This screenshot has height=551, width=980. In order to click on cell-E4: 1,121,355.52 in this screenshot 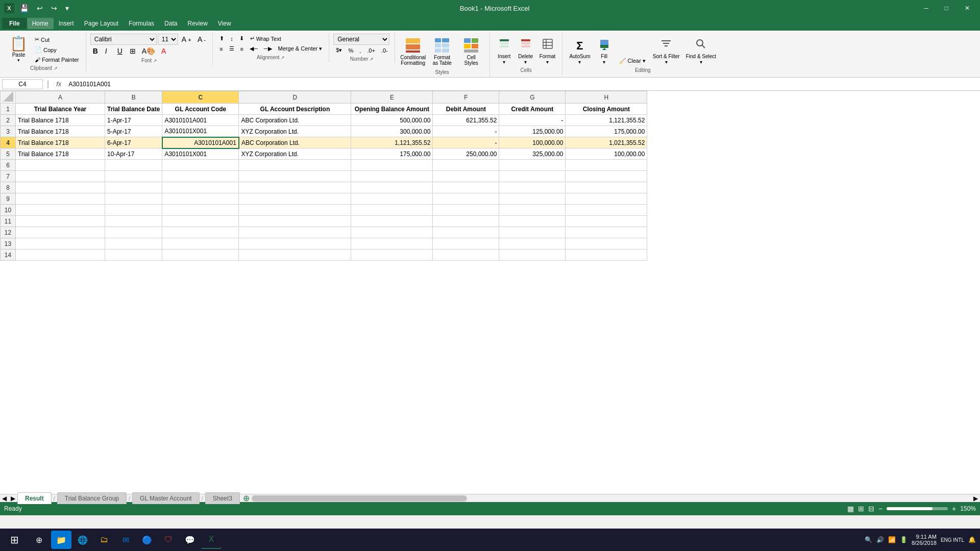, I will do `click(392, 143)`.